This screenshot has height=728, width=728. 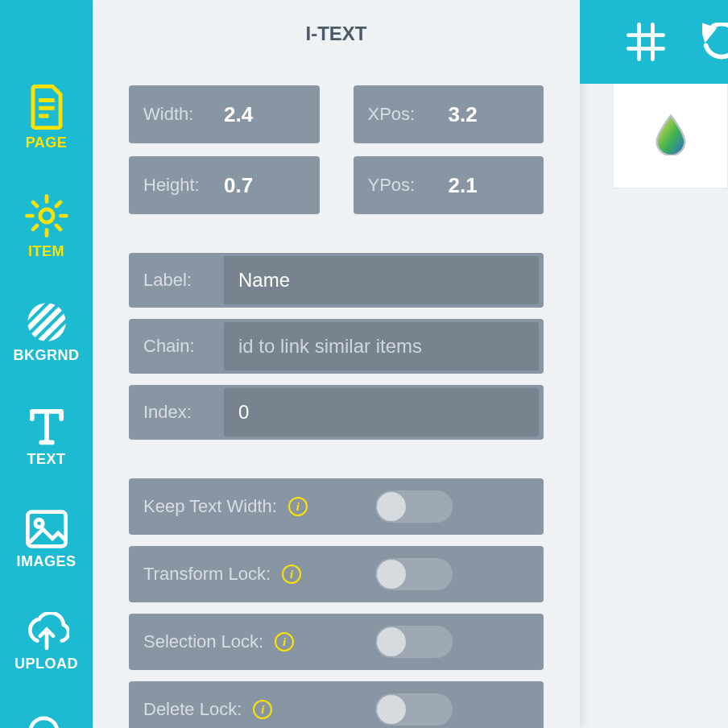 What do you see at coordinates (203, 642) in the screenshot?
I see `toggle-label: Selection Lock:` at bounding box center [203, 642].